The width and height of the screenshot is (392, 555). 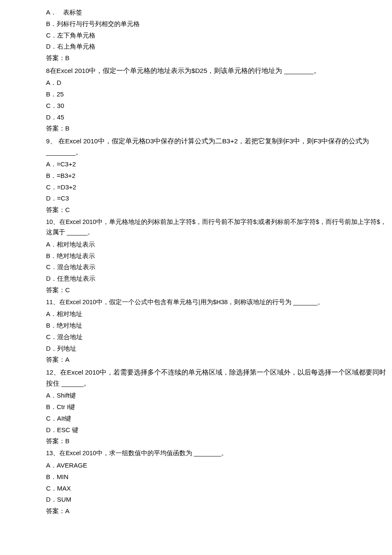 I want to click on q7-option-c: C．左下角单元格, so click(x=219, y=36).